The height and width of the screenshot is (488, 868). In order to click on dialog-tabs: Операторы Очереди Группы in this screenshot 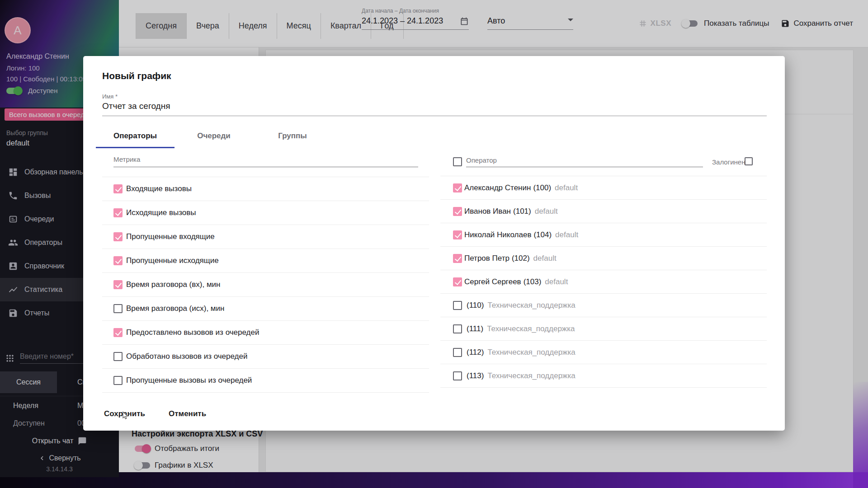, I will do `click(214, 136)`.